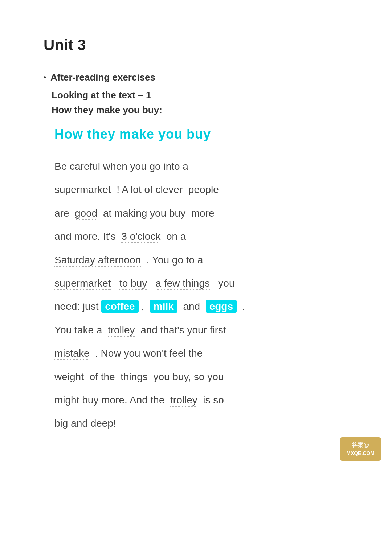 The width and height of the screenshot is (392, 554). What do you see at coordinates (69, 377) in the screenshot?
I see `word-weight: weight` at bounding box center [69, 377].